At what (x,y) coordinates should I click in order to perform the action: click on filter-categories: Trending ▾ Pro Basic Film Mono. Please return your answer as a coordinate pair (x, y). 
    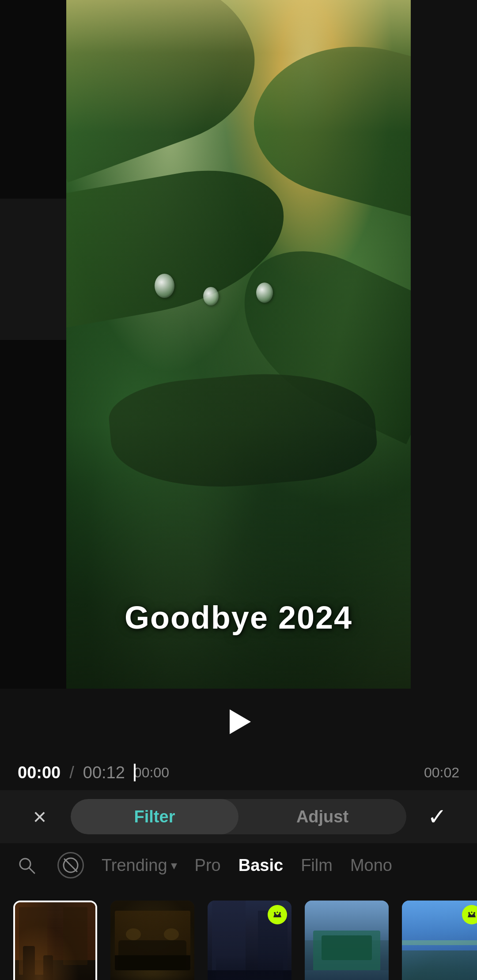
    Looking at the image, I should click on (238, 865).